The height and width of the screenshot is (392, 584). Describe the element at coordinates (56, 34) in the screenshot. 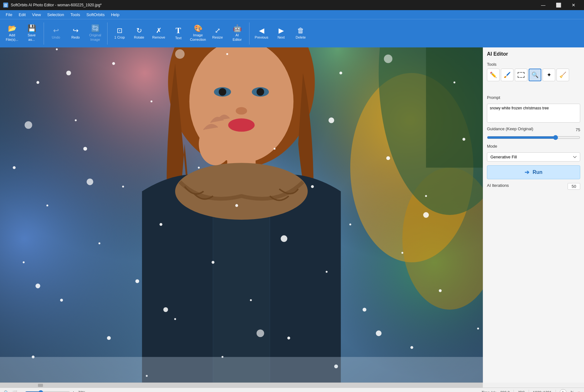

I see `toolbar-undo-button: ↩ Undo` at that location.